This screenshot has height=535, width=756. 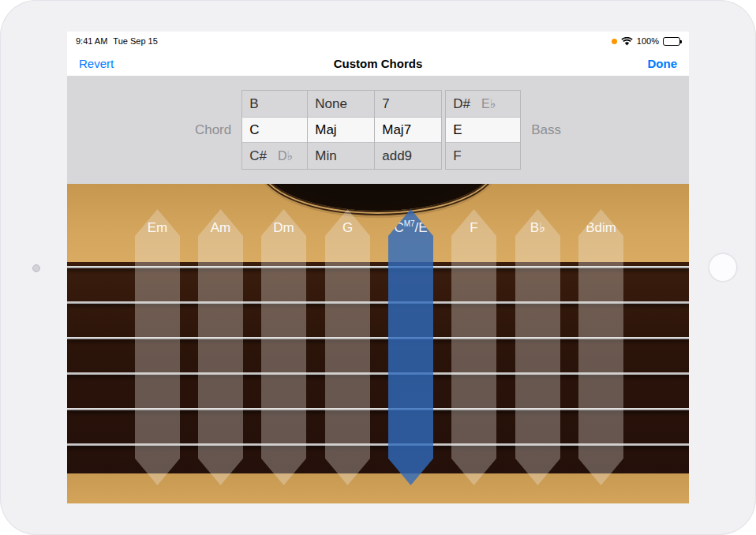 I want to click on chord-strip-dm: Dm, so click(x=284, y=347).